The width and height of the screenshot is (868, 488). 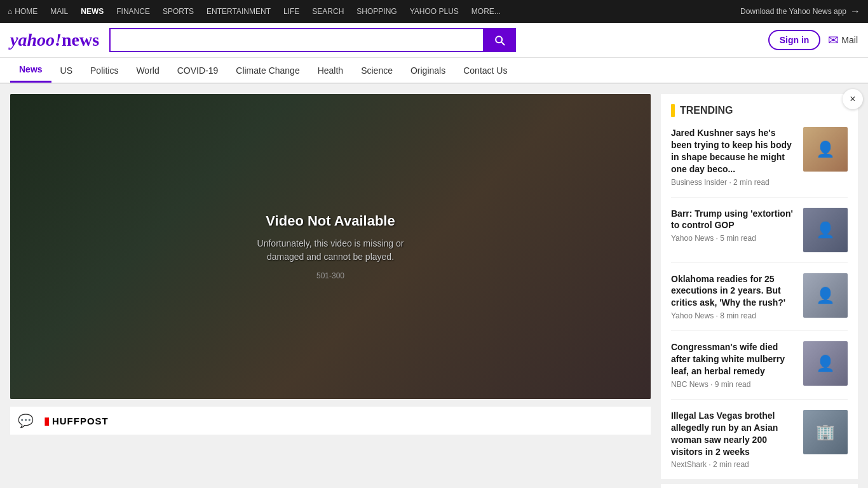 I want to click on trending-item-5-meta: NextShark · 2 min read, so click(x=734, y=464).